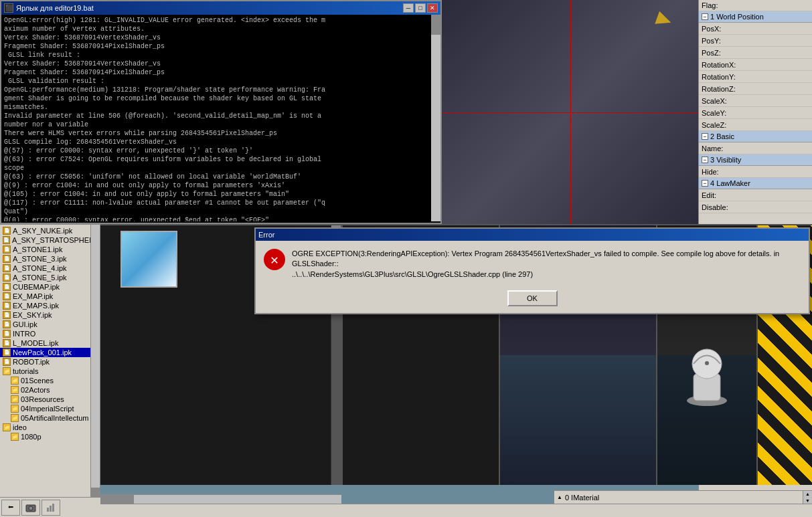  Describe the element at coordinates (533, 298) in the screenshot. I see `ok-button: OK` at that location.